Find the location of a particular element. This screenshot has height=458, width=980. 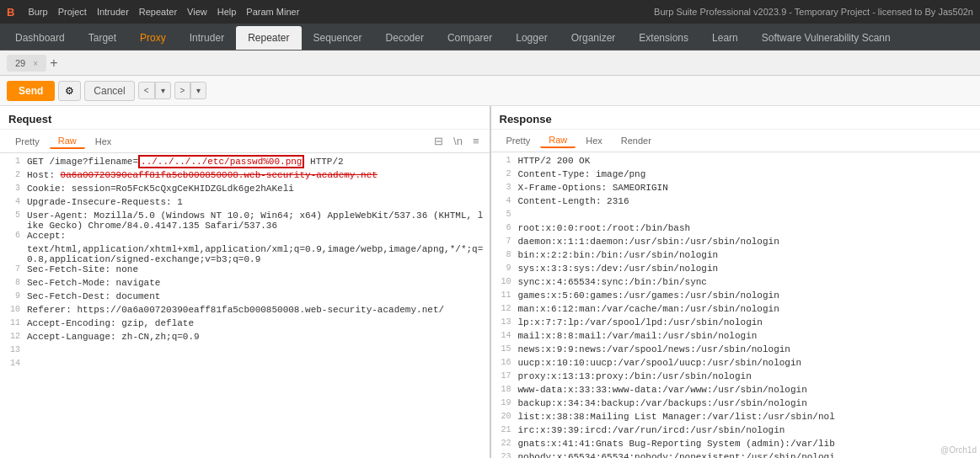

menu-icon: ≡ is located at coordinates (476, 141).